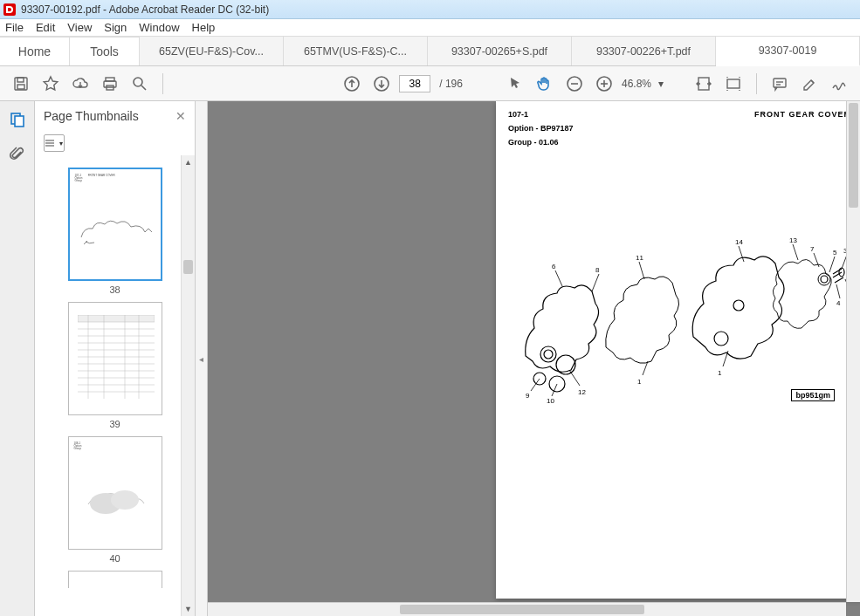 Image resolution: width=860 pixels, height=616 pixels. I want to click on doc-tab-3: 93307-00226+T.pdf, so click(644, 51).